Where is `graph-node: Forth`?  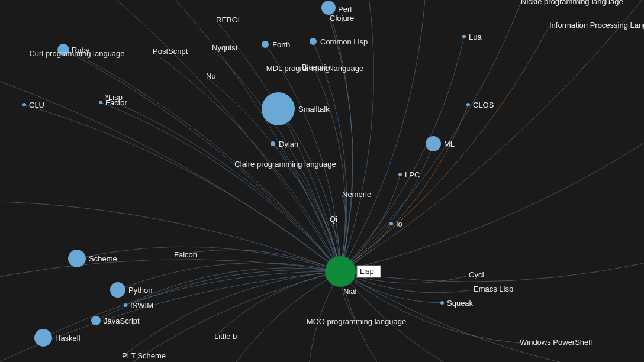 graph-node: Forth is located at coordinates (276, 45).